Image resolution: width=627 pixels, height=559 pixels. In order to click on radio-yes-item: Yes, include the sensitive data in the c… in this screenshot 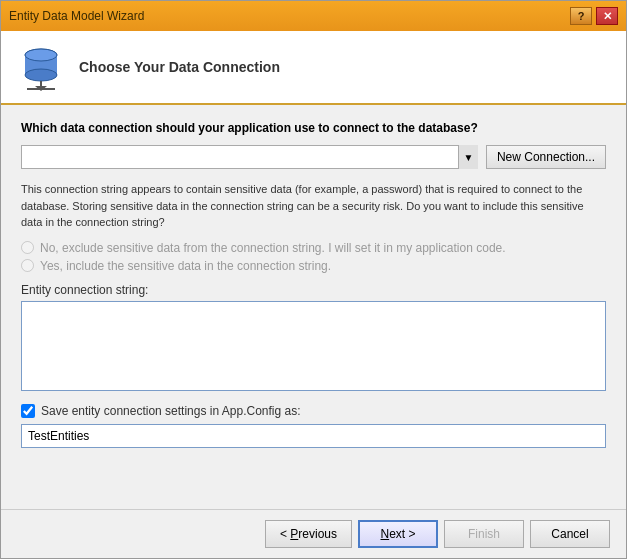, I will do `click(314, 266)`.